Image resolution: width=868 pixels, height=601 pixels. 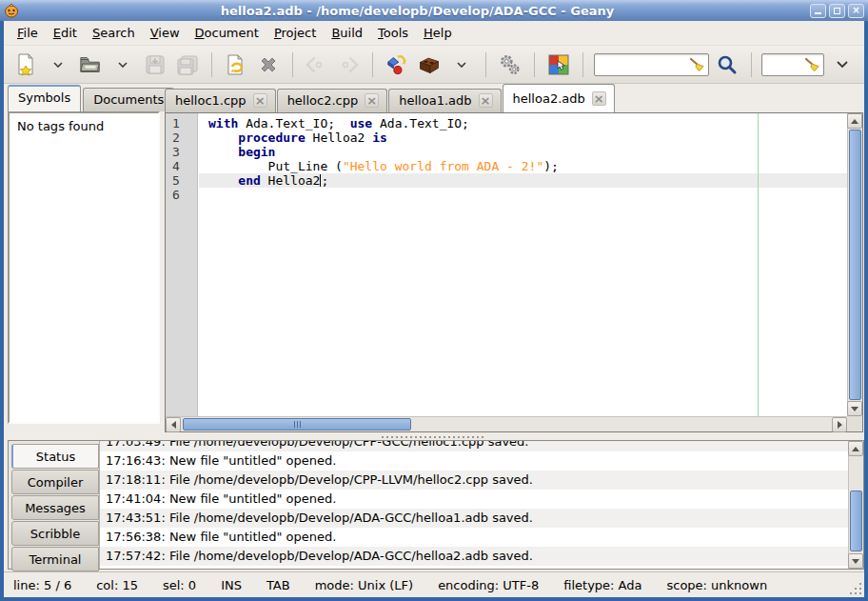 What do you see at coordinates (856, 10) in the screenshot?
I see `close-icon: ×` at bounding box center [856, 10].